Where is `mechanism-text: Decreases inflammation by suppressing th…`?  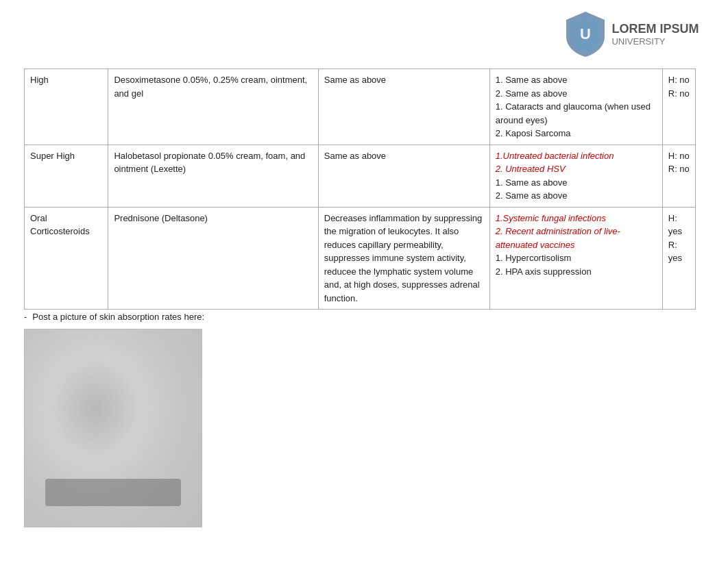
mechanism-text: Decreases inflammation by suppressing th… is located at coordinates (403, 258).